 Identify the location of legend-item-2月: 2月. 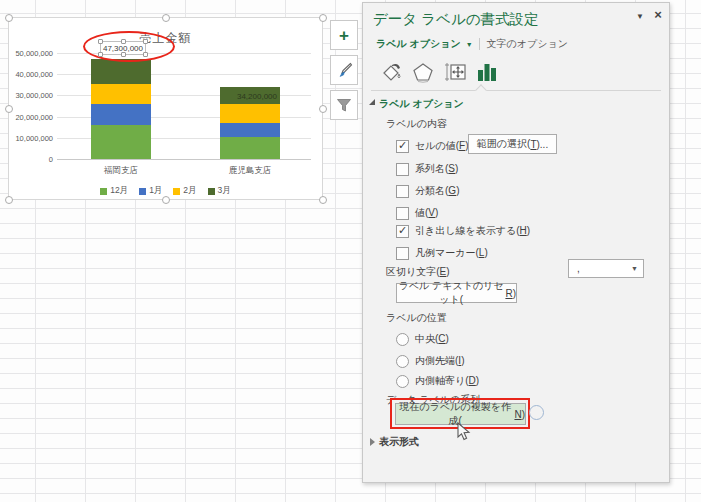
(184, 191).